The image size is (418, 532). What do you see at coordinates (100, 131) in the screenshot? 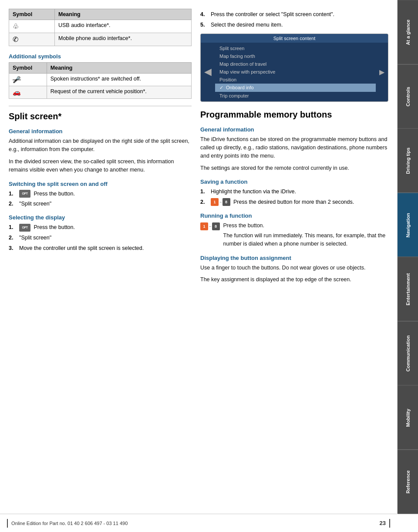
I see `general-info-heading-left: General information` at bounding box center [100, 131].